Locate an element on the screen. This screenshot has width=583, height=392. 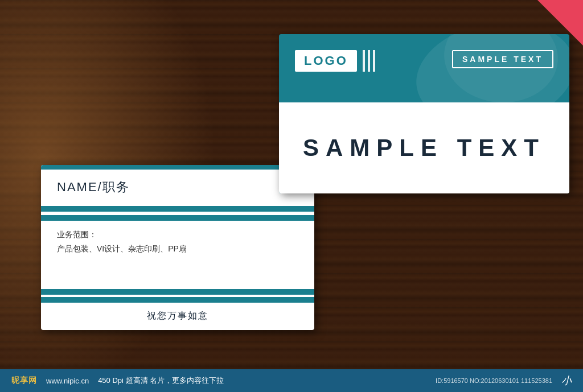
business-scope: 业务范围： 产品包装、VI设计、杂志印刷、PP扇 is located at coordinates (178, 242).